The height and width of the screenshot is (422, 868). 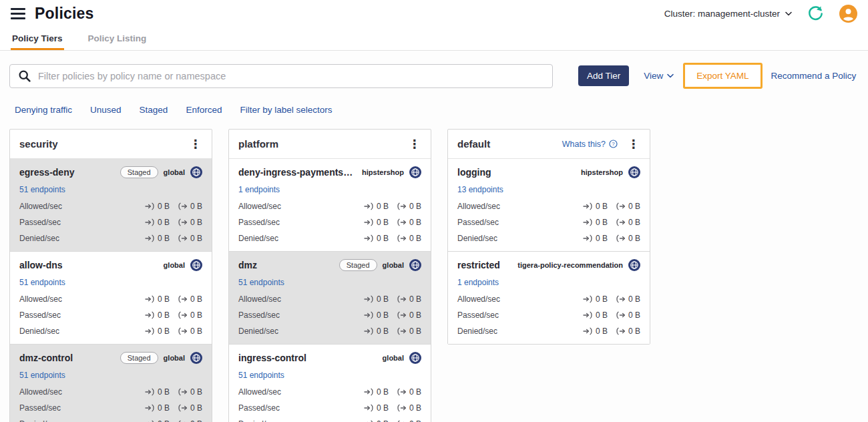 I want to click on policy-card-restricted: restricted tigera-policy-recommendation …, so click(x=549, y=298).